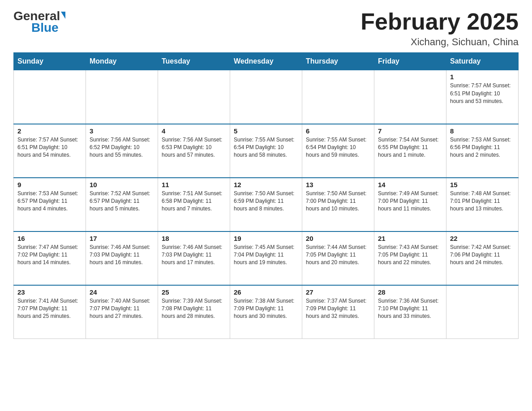 The width and height of the screenshot is (532, 411). I want to click on day-info: Sunrise: 7:47 AM Sunset: 7:02 PM Dayligh…, so click(50, 255).